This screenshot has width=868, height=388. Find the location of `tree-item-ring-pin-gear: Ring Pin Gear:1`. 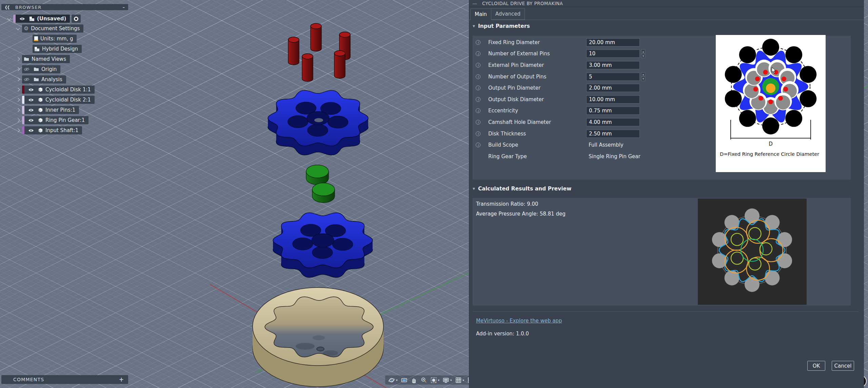

tree-item-ring-pin-gear: Ring Pin Gear:1 is located at coordinates (52, 120).